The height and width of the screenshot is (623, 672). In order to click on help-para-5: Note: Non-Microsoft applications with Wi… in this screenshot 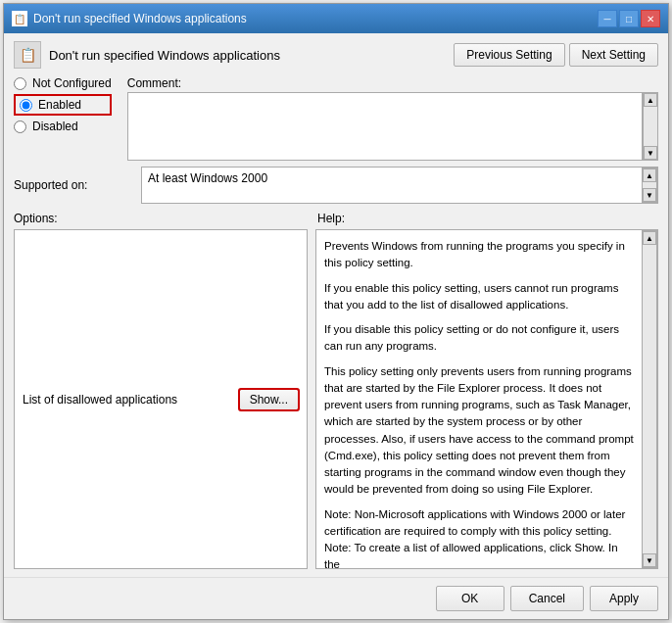, I will do `click(479, 538)`.